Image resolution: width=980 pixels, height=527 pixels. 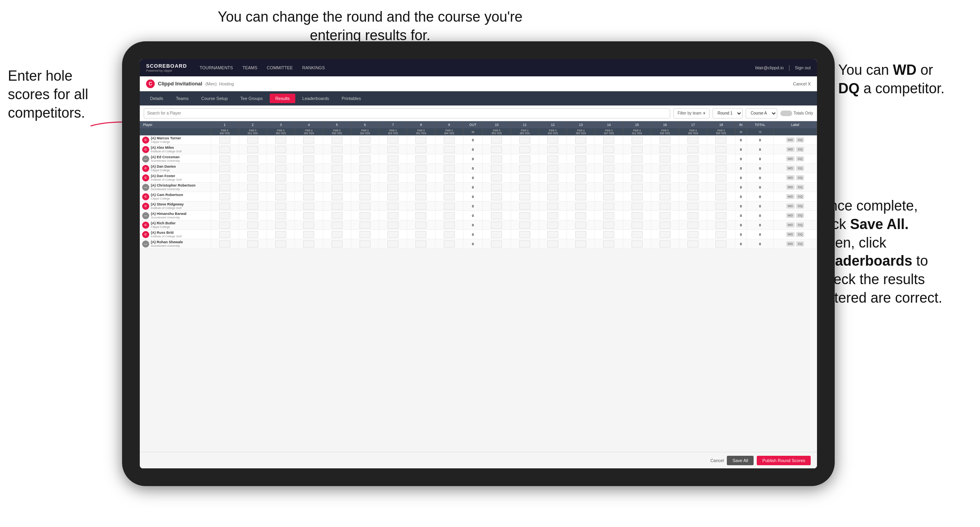 What do you see at coordinates (313, 68) in the screenshot?
I see `nav-rankings: RANKINGS` at bounding box center [313, 68].